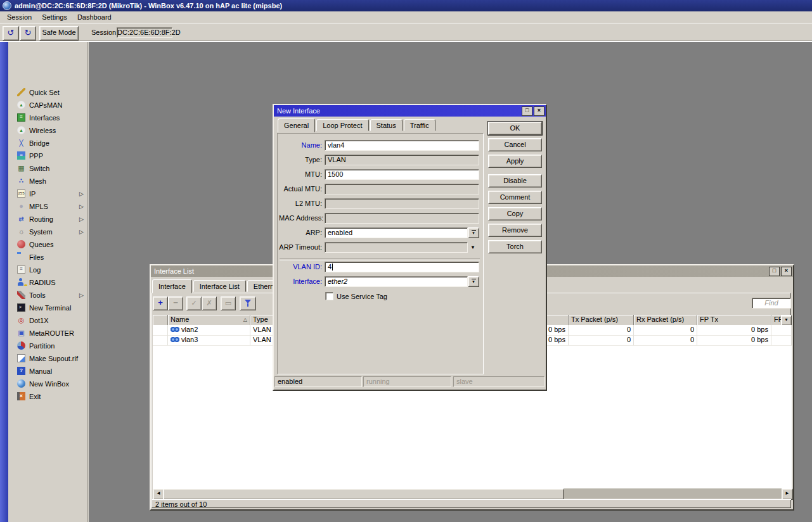  What do you see at coordinates (515, 214) in the screenshot?
I see `copy-button: Copy` at bounding box center [515, 214].